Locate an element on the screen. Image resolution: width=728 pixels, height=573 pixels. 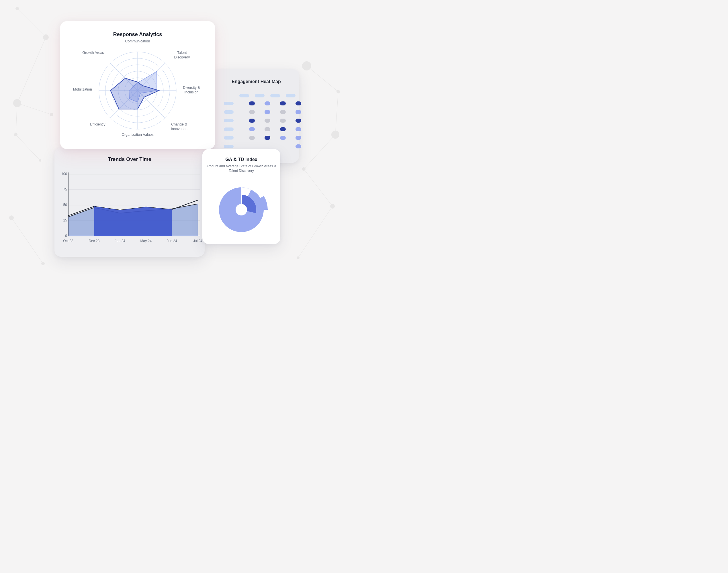
trends-y-tick: 75 is located at coordinates (62, 189).